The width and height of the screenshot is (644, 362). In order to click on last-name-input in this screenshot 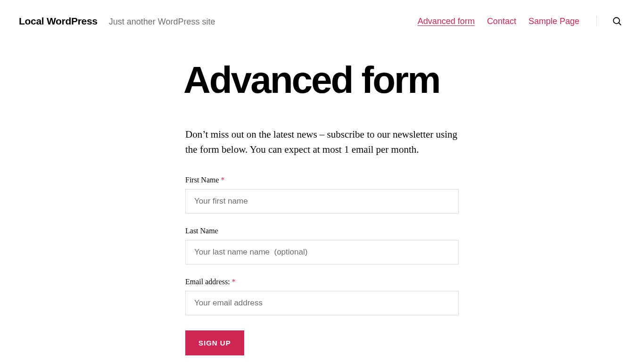, I will do `click(322, 252)`.